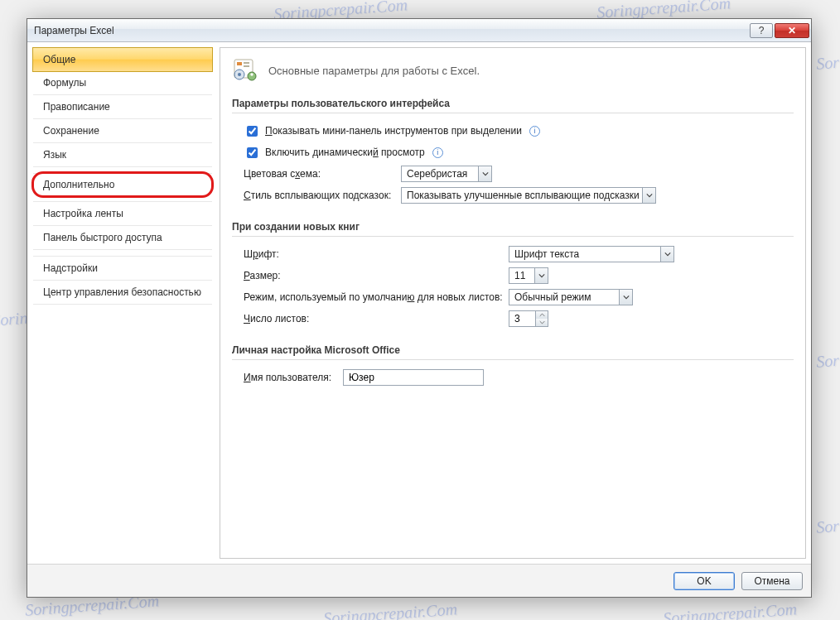 This screenshot has width=840, height=620. Describe the element at coordinates (519, 152) in the screenshot. I see `chk-live-preview-row: Включить динамический просмотр i` at that location.